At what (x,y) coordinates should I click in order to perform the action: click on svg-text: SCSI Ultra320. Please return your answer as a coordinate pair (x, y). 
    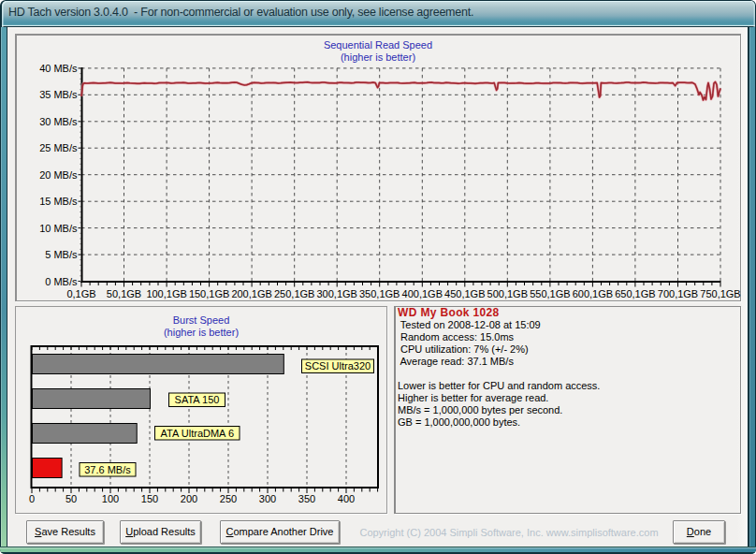
    Looking at the image, I should click on (338, 366).